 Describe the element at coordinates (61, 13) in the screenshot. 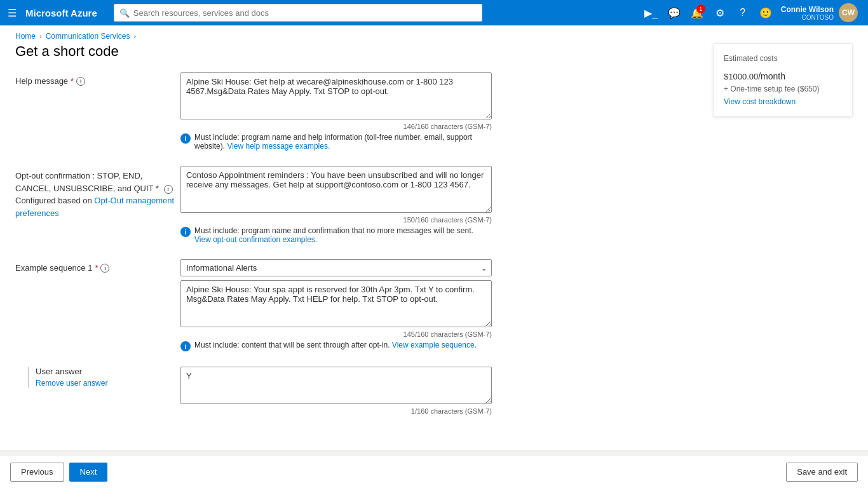

I see `app-logo: Microsoft Azure` at that location.